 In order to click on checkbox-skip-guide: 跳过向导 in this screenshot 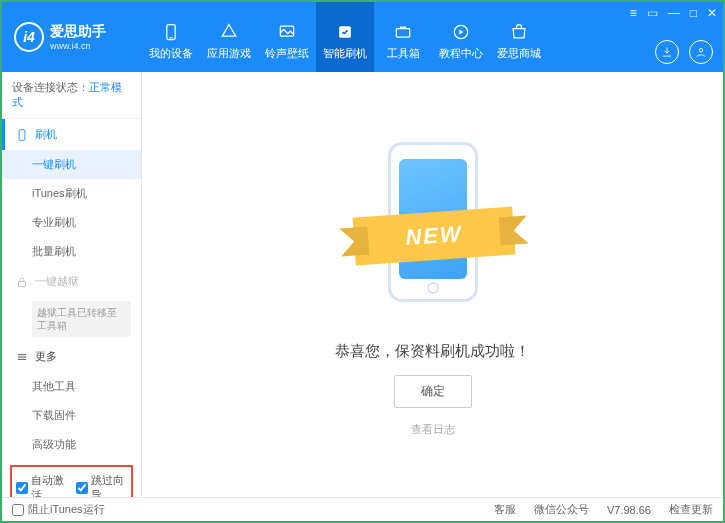, I will do `click(102, 485)`.